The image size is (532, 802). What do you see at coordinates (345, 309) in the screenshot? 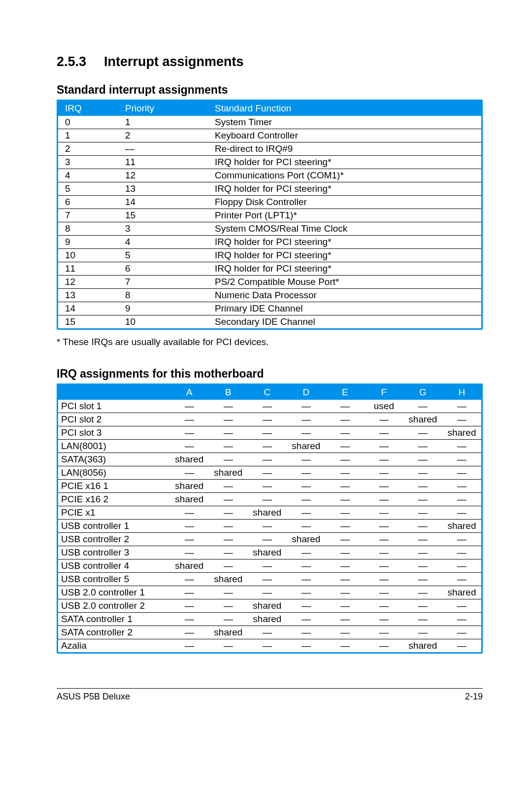
I see `cell-func: Primary IDE Channel` at bounding box center [345, 309].